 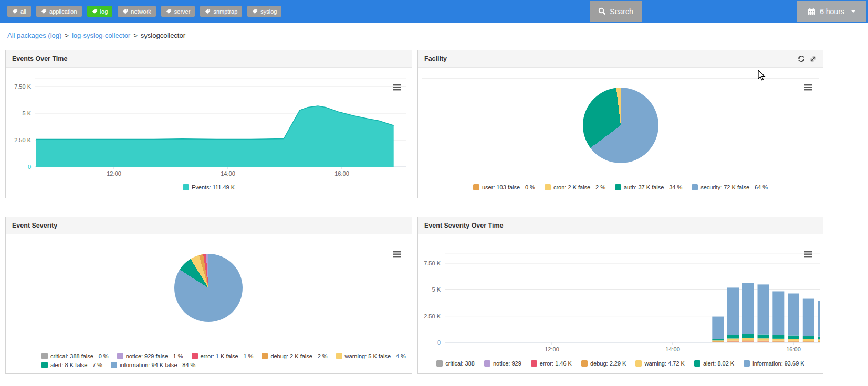 I want to click on breadcrumb-link: log-syslog-collector, so click(x=101, y=36).